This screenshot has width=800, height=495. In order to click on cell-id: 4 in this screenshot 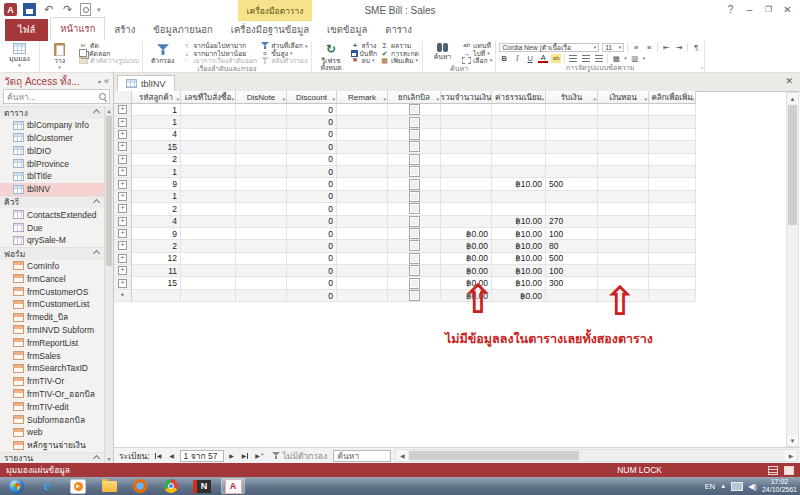, I will do `click(156, 135)`.